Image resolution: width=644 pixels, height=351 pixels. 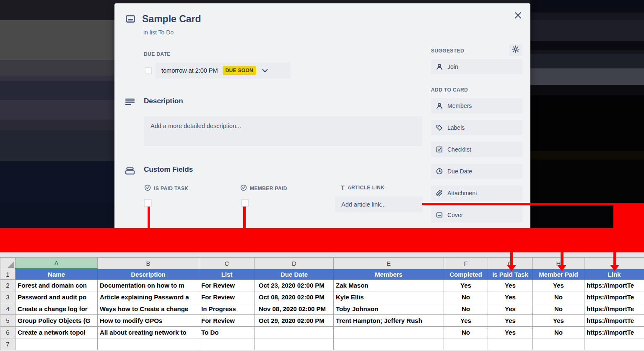 What do you see at coordinates (294, 321) in the screenshot?
I see `cell: Oct 29, 2020 02:00 PM` at bounding box center [294, 321].